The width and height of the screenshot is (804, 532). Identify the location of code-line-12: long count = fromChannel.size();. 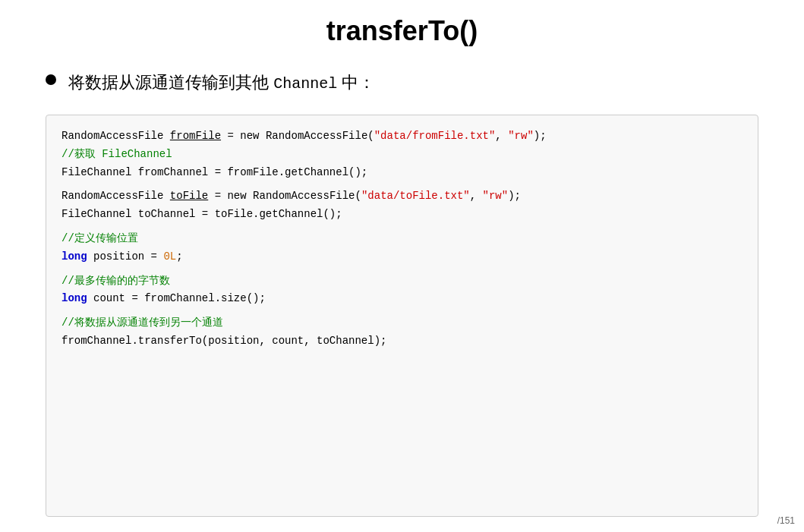
(402, 299).